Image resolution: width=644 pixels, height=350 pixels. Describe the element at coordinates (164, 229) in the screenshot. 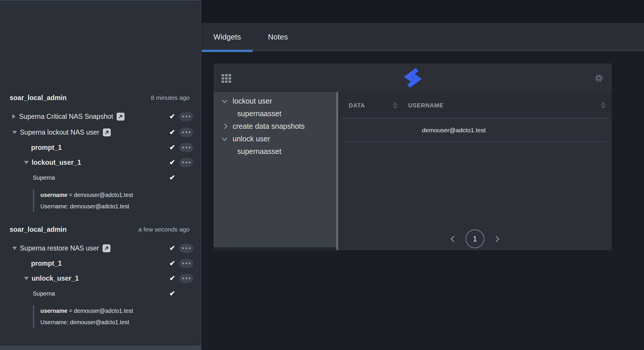

I see `run-timestamp: a few seconds ago` at that location.